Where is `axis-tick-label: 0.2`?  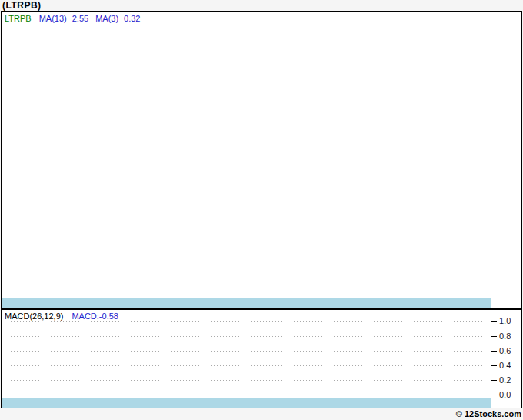
axis-tick-label: 0.2 is located at coordinates (505, 380).